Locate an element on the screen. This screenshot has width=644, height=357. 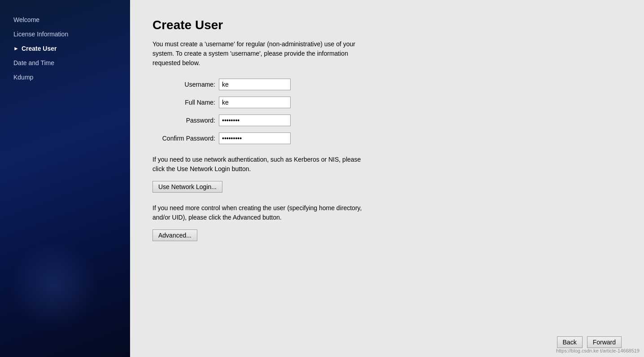
fullname-input is located at coordinates (255, 102).